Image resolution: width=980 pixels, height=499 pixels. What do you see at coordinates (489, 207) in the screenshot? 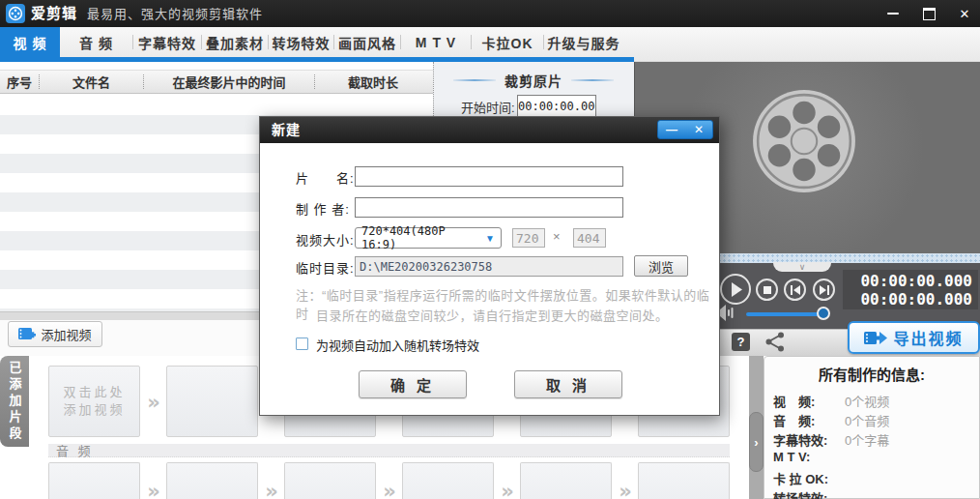
I see `author-input` at bounding box center [489, 207].